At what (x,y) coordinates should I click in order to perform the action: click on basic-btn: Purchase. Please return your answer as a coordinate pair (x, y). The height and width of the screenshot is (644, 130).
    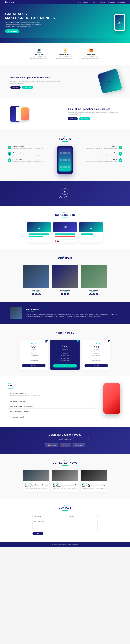
    Looking at the image, I should click on (34, 366).